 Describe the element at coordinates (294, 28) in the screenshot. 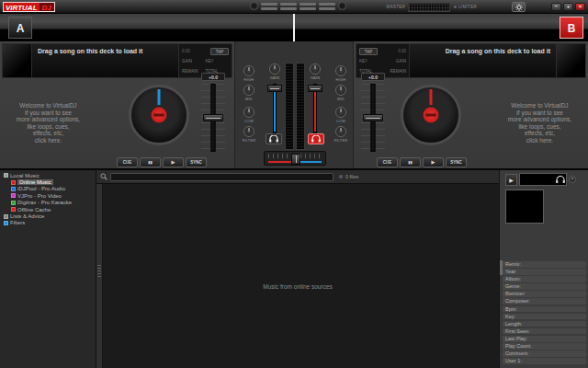

I see `rhythm-wave-display: A B` at that location.